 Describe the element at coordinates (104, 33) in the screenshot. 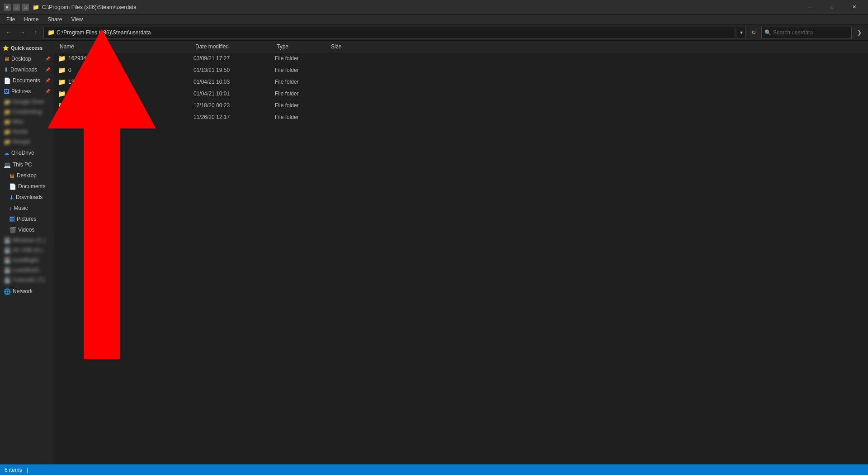

I see `address-path: C:\Program Files (x86)\Steam\userdata` at that location.